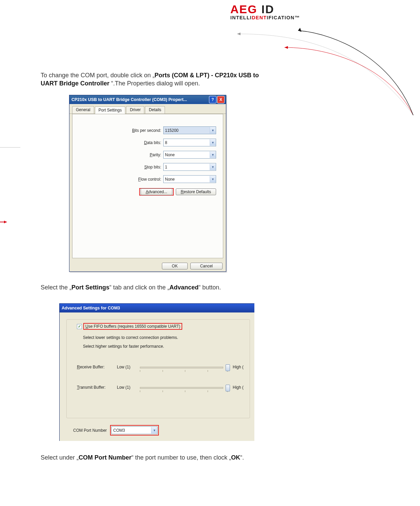 Image resolution: width=420 pixels, height=506 pixels. I want to click on brand-id: ID, so click(268, 9).